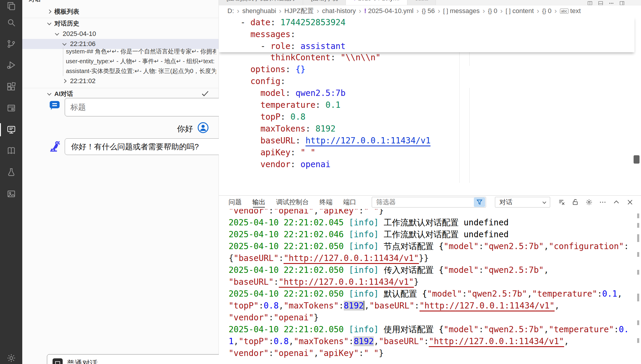 This screenshot has height=364, width=641. Describe the element at coordinates (376, 3) in the screenshot. I see `editor-tab: !2025-04-10.yml` at that location.